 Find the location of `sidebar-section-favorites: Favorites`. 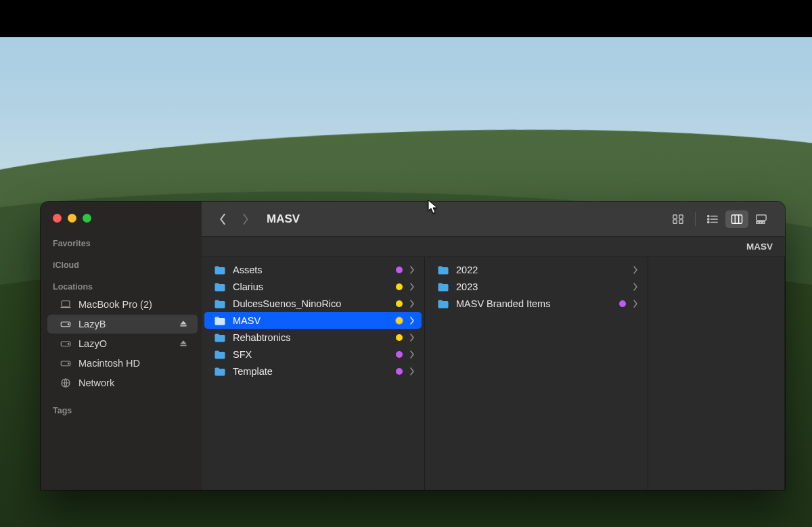

sidebar-section-favorites: Favorites is located at coordinates (121, 243).